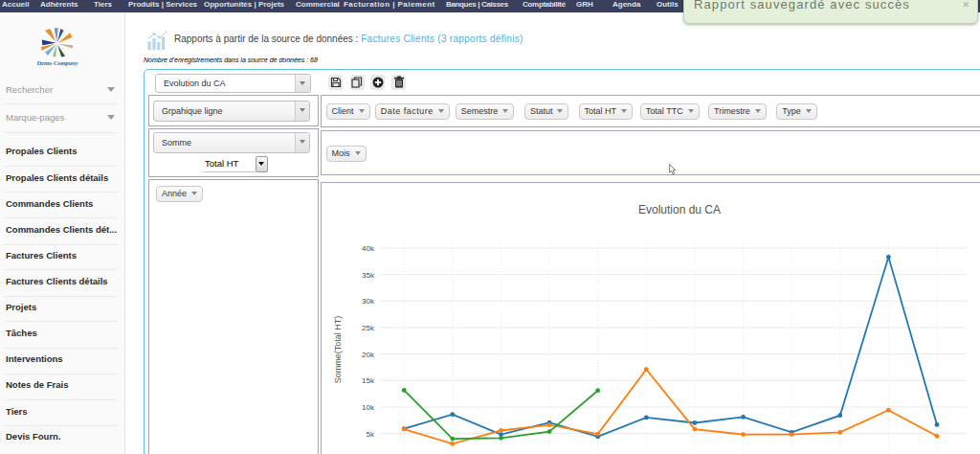  What do you see at coordinates (368, 249) in the screenshot?
I see `svg-text: 40k` at bounding box center [368, 249].